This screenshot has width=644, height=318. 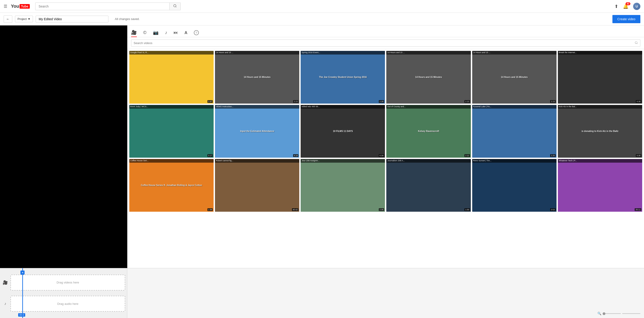 What do you see at coordinates (210, 101) in the screenshot?
I see `video-duration: 2:47` at bounding box center [210, 101].